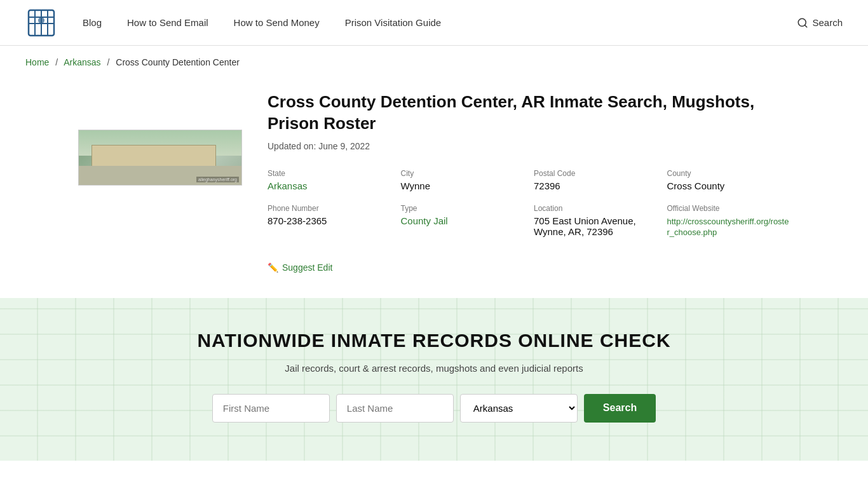 This screenshot has width=868, height=488. Describe the element at coordinates (519, 408) in the screenshot. I see `state-select: AlabamaAlaskaArizonaArkansasCaliforniaCo…` at that location.